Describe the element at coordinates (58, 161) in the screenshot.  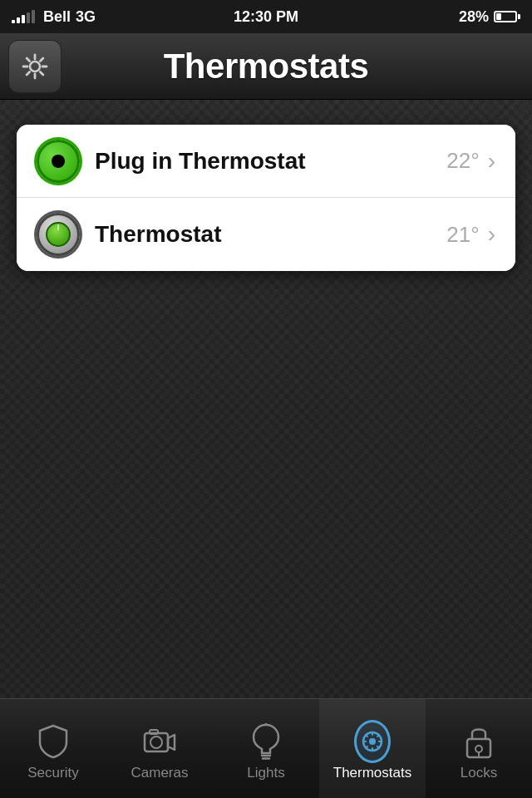
I see `plug-thermostat-icon` at that location.